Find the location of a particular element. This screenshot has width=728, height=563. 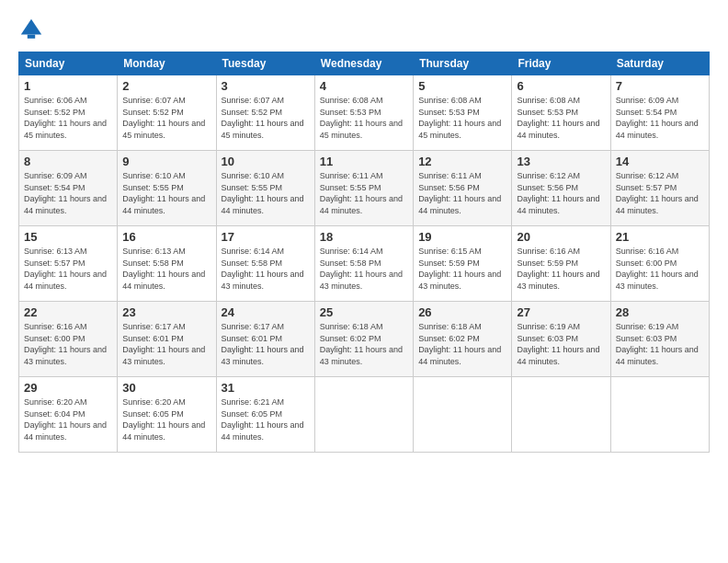

day-cell: 2 Sunrise: 6:07 AMSunset: 5:52 PMDayligh… is located at coordinates (167, 113).